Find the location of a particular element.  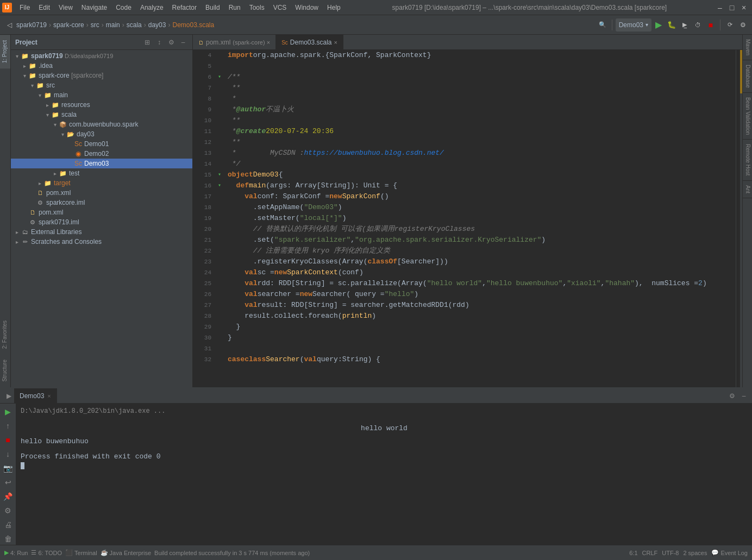

tree-item-pom-outer: 🗋 pom.xml is located at coordinates (102, 212).